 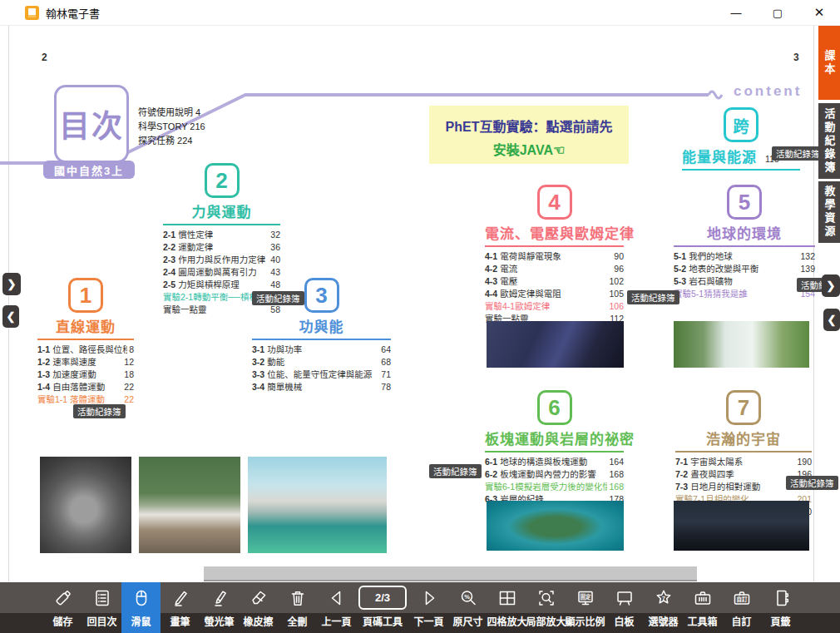 What do you see at coordinates (221, 260) in the screenshot?
I see `toc-item-2-3: 2-3作用力與反作用力定律40` at bounding box center [221, 260].